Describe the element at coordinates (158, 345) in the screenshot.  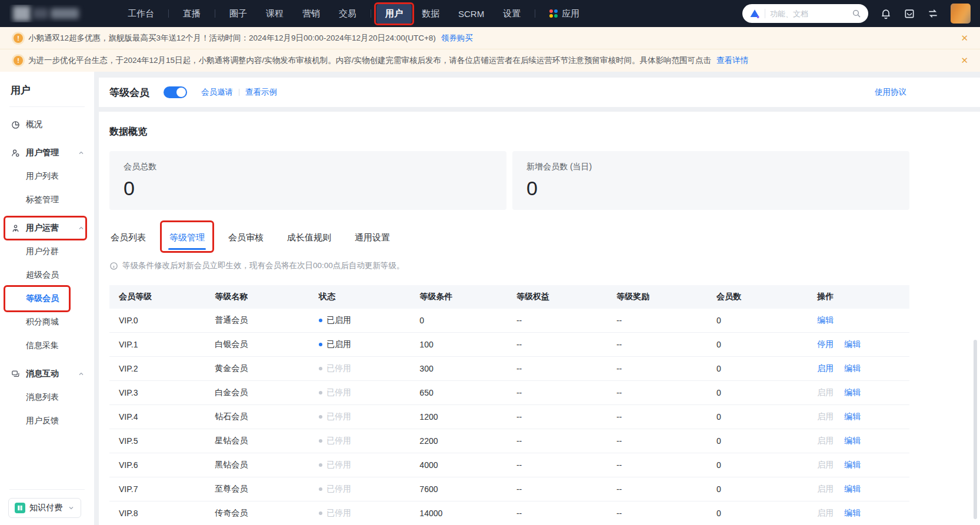
I see `cell-level: VIP.1` at that location.